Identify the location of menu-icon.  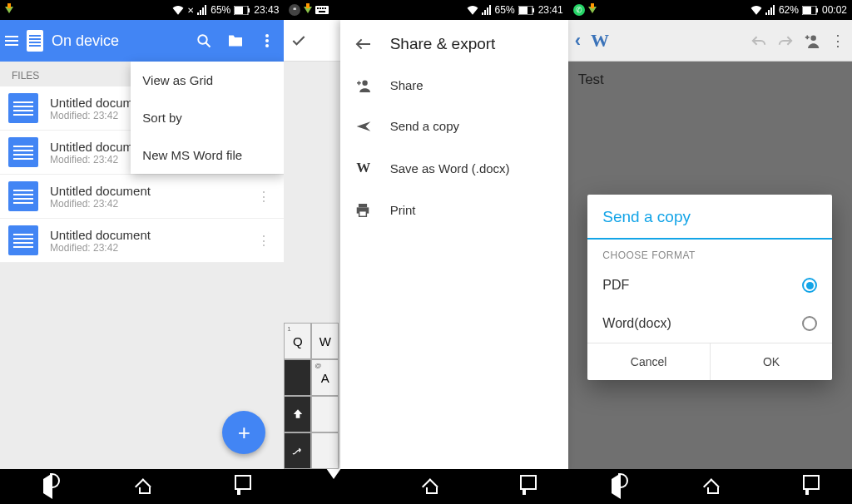
(12, 41).